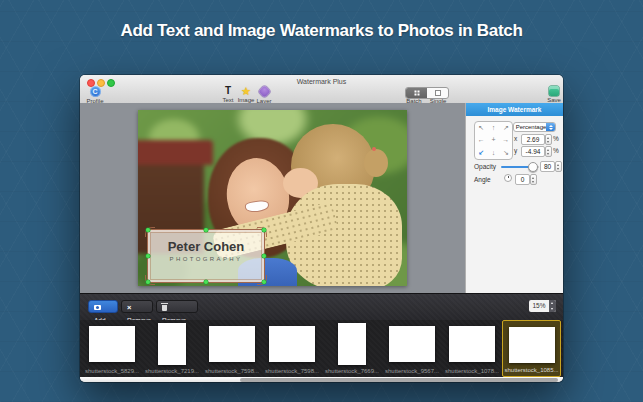 The height and width of the screenshot is (402, 643). Describe the element at coordinates (532, 370) in the screenshot. I see `thumbnail-label: shutterstock_1085...` at that location.